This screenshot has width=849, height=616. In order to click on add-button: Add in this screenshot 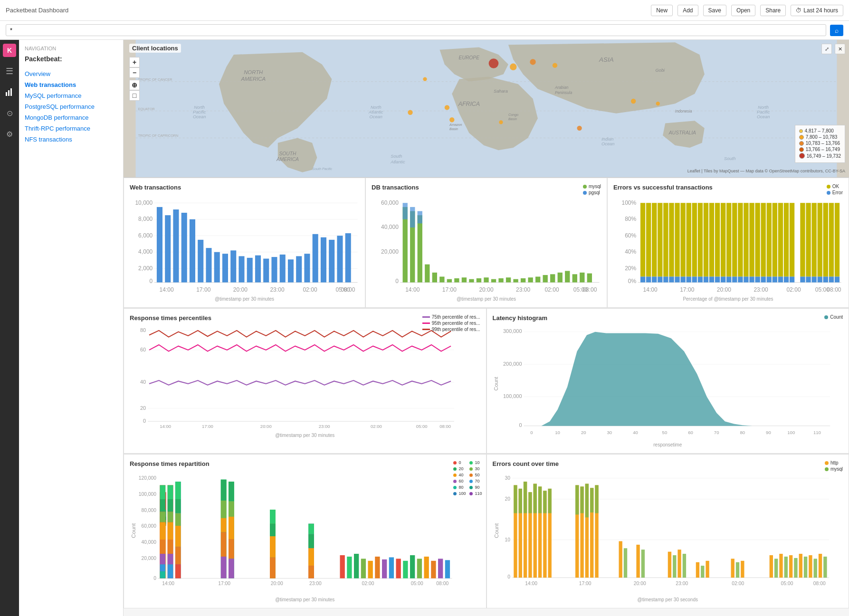, I will do `click(688, 10)`.